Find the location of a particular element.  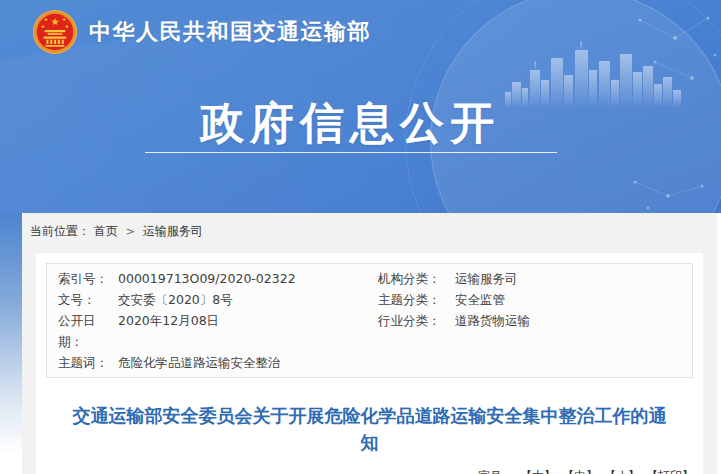

meta-label: 文号： is located at coordinates (88, 300).